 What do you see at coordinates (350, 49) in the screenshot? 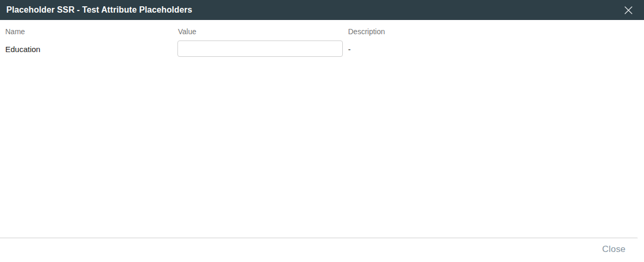
I see `attribute-description: -` at bounding box center [350, 49].